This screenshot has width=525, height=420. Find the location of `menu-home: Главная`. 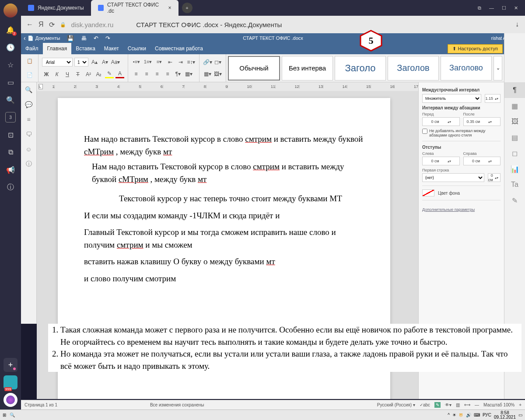

menu-home: Главная is located at coordinates (57, 49).